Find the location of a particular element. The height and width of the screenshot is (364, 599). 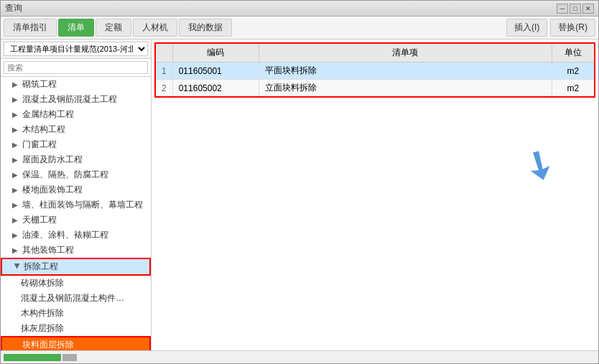

tree-item-loudimian: ▶ 楼地面装饰工程 is located at coordinates (76, 190).